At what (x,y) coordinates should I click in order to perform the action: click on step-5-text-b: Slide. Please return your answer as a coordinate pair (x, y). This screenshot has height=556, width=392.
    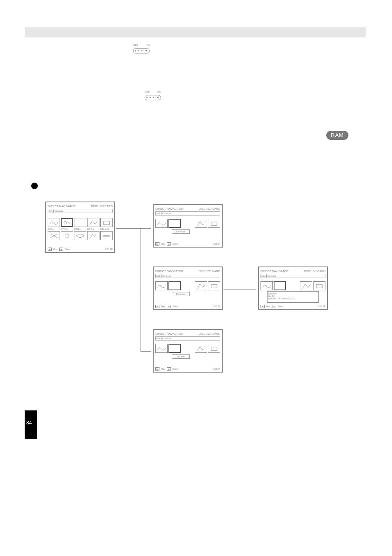
    Looking at the image, I should click on (57, 97).